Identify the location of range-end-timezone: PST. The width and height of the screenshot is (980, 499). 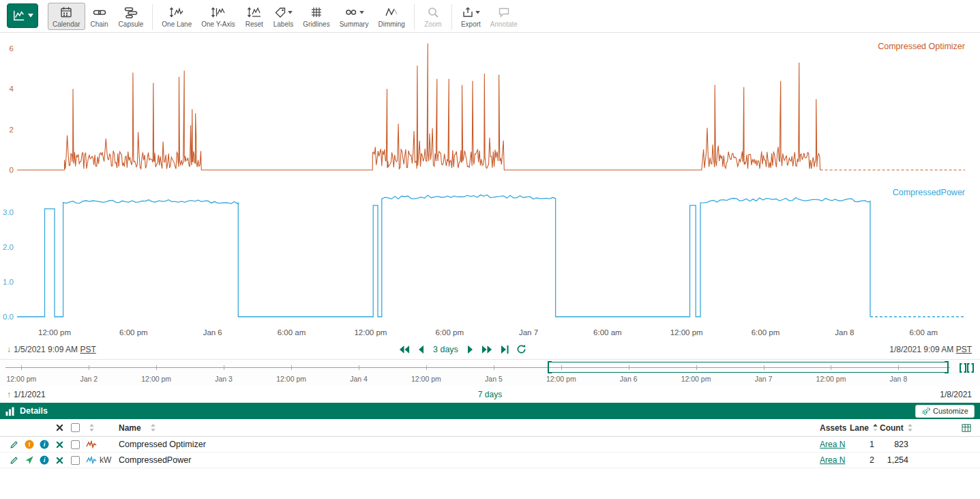
(964, 350).